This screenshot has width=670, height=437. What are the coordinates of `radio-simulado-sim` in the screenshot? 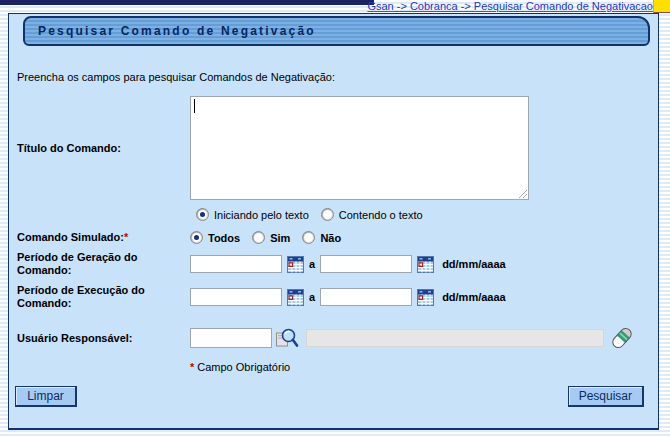 It's located at (258, 238).